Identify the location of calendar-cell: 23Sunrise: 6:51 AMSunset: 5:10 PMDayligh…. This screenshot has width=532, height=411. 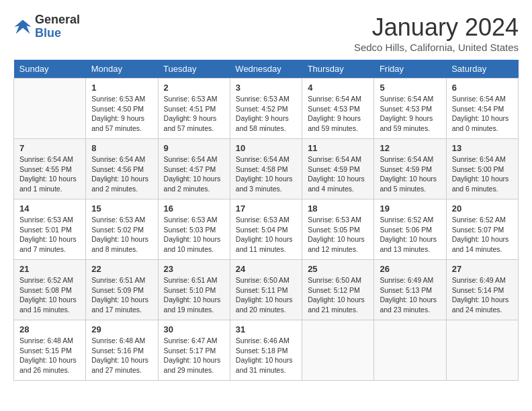
(193, 290).